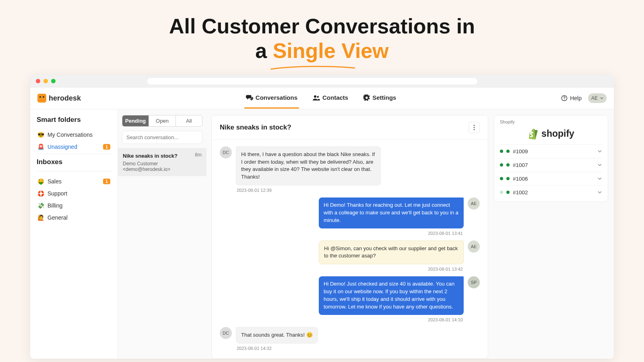 The width and height of the screenshot is (644, 362). Describe the element at coordinates (162, 162) in the screenshot. I see `conversation-item: Nike sneaks in stock?8m Demo Customer <d…` at that location.